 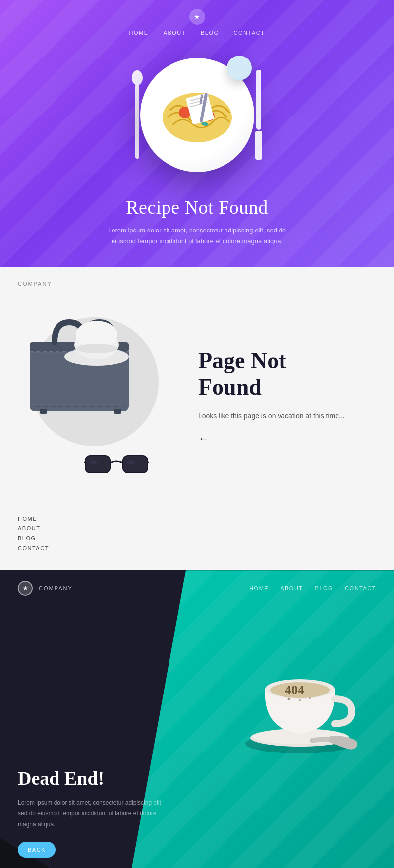 I want to click on nav3-company-label: COMPANY, so click(x=56, y=588).